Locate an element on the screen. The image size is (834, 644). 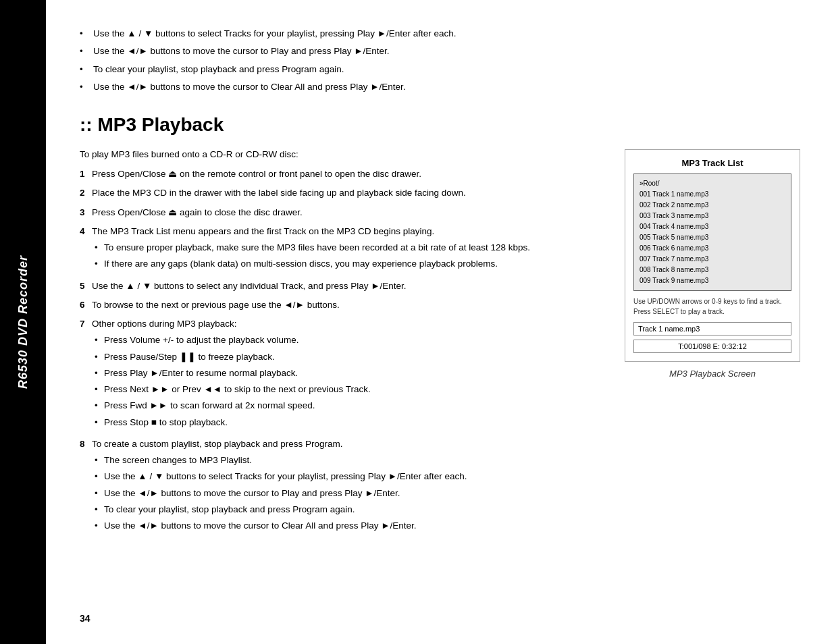
step-2-text: Place the MP3 CD in the drawer with the … is located at coordinates (344, 193).